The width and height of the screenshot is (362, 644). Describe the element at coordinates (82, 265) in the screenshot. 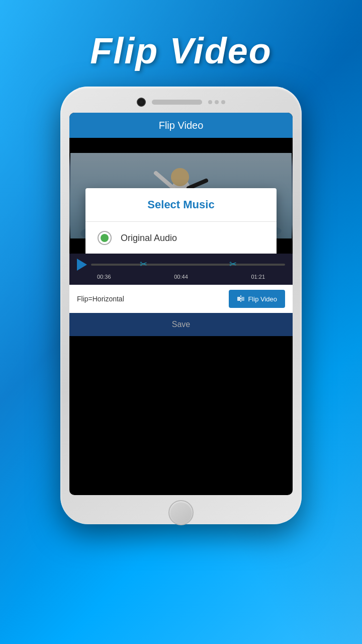

I see `play-button` at that location.